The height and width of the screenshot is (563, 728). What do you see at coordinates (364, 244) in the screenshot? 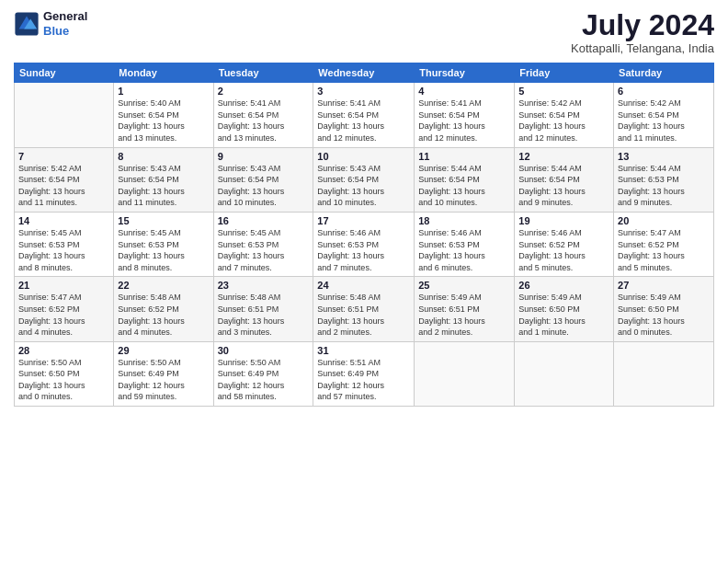
I see `calendar-week-row: 14Sunrise: 5:45 AMSunset: 6:53 PMDayligh…` at bounding box center [364, 244].